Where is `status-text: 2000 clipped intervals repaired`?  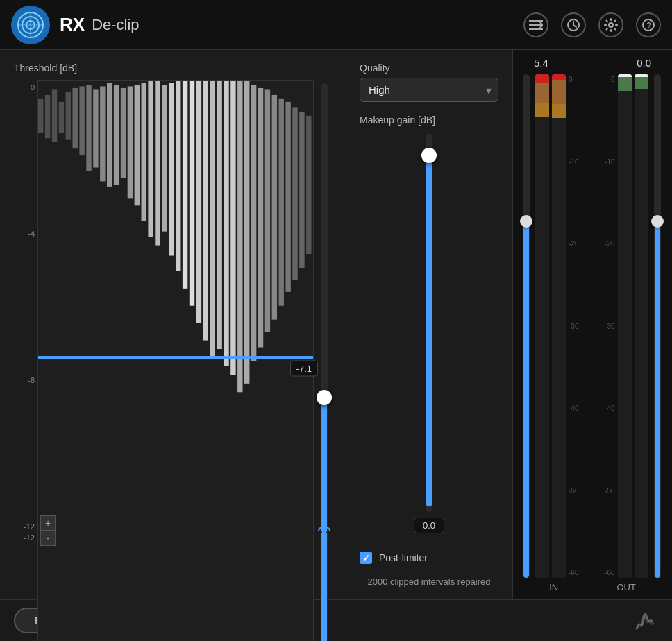
status-text: 2000 clipped intervals repaired is located at coordinates (429, 581).